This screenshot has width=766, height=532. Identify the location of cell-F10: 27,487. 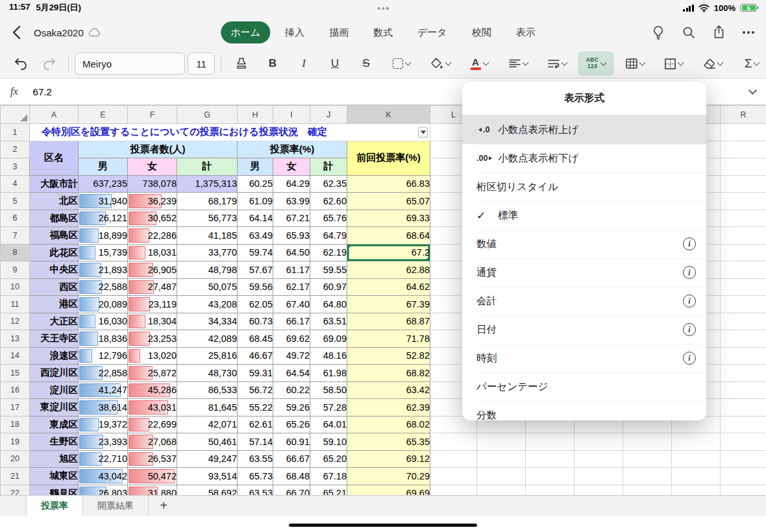
(153, 287).